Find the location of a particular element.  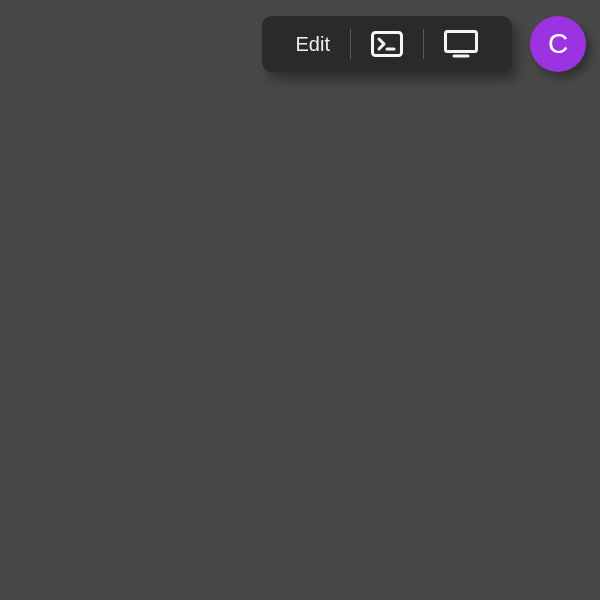

display-button is located at coordinates (461, 44).